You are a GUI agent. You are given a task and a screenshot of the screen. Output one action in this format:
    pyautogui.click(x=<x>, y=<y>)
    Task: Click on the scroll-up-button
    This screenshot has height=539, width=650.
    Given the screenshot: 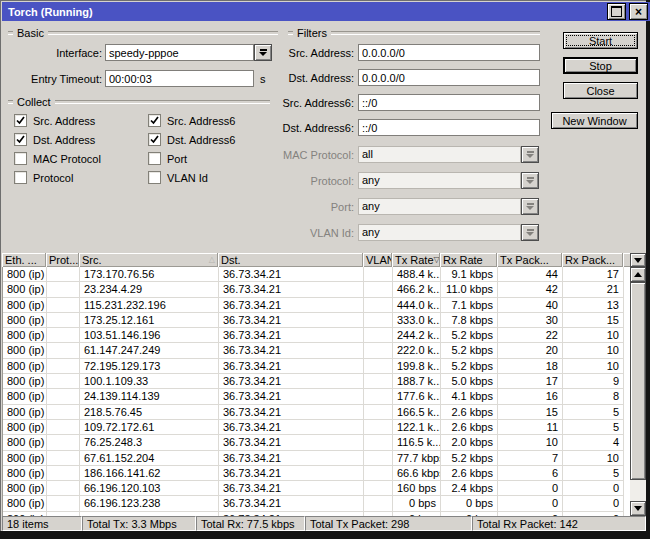 What is the action you would take?
    pyautogui.click(x=638, y=274)
    